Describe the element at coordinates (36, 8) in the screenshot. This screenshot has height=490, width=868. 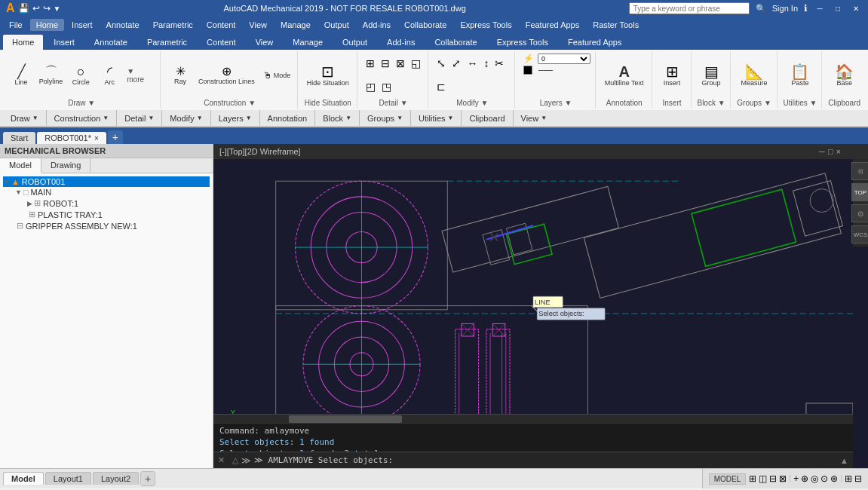
I see `quick-access-undo: ↩` at that location.